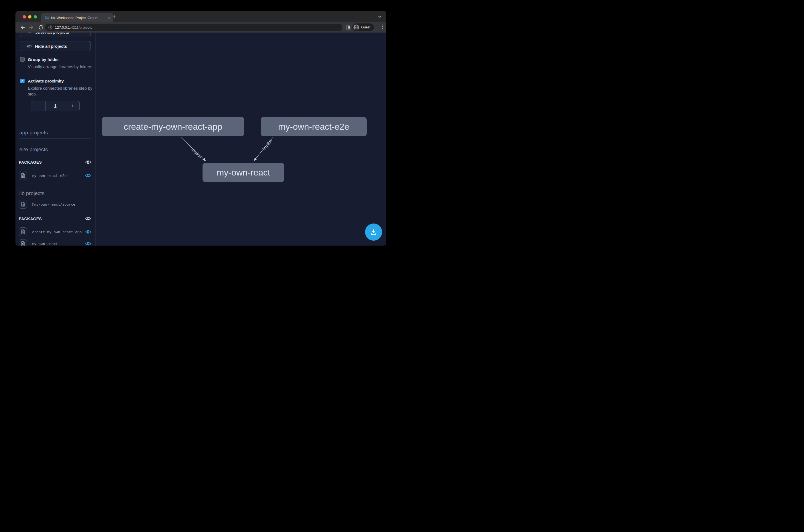  I want to click on section-lib-projects: lib projects, so click(55, 195).